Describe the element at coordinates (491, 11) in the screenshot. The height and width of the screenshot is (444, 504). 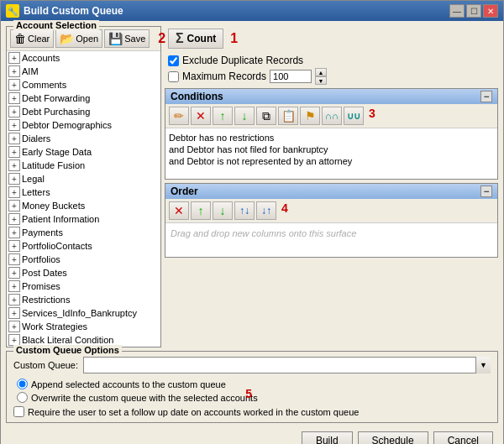
I see `close-button: ✕` at that location.